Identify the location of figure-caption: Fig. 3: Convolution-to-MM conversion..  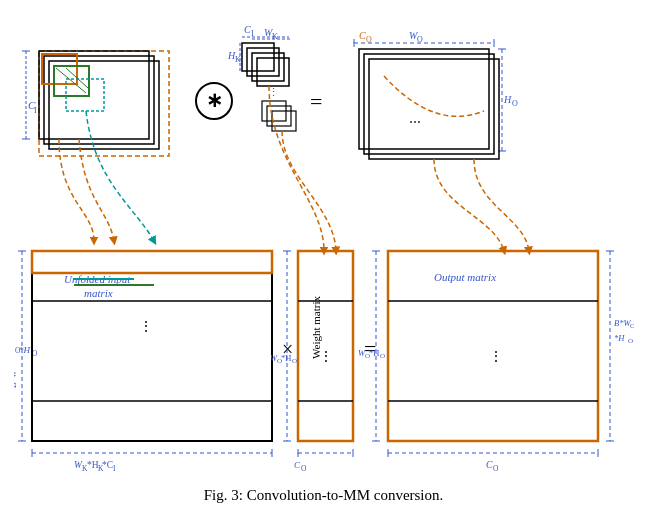
(324, 496).